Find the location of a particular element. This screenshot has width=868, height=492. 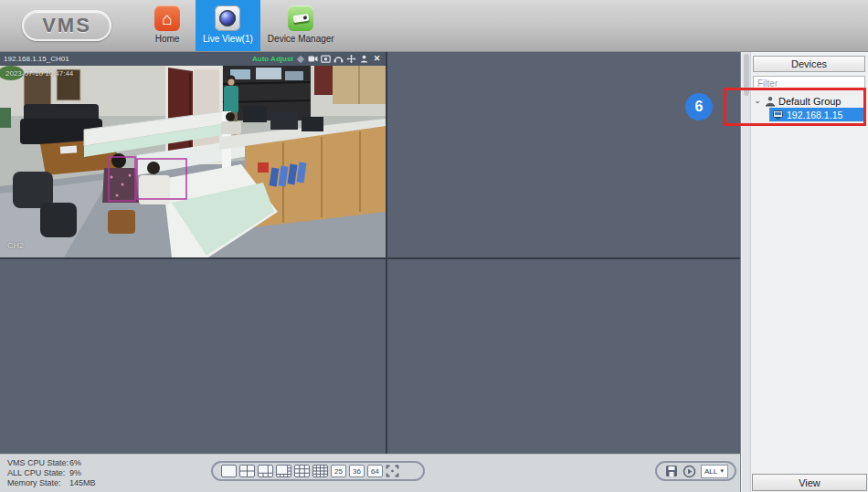

sidebar-scrollbar is located at coordinates (746, 272).